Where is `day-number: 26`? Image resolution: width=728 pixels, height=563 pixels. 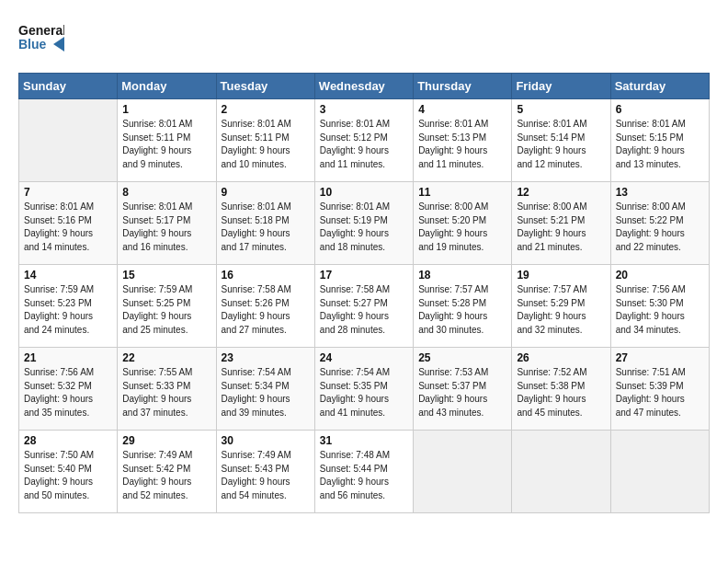 day-number: 26 is located at coordinates (561, 358).